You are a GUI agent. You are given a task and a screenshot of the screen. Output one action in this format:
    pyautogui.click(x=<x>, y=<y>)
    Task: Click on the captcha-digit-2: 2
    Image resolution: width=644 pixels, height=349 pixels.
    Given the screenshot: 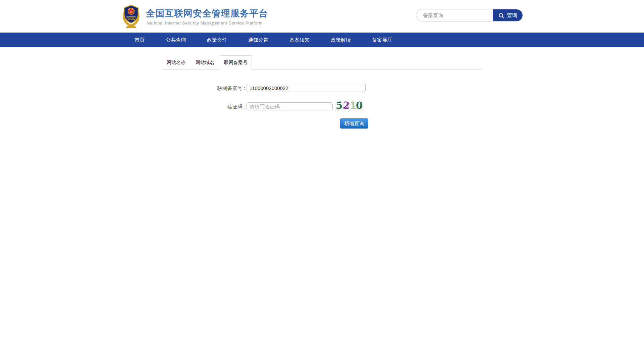 What is the action you would take?
    pyautogui.click(x=346, y=105)
    